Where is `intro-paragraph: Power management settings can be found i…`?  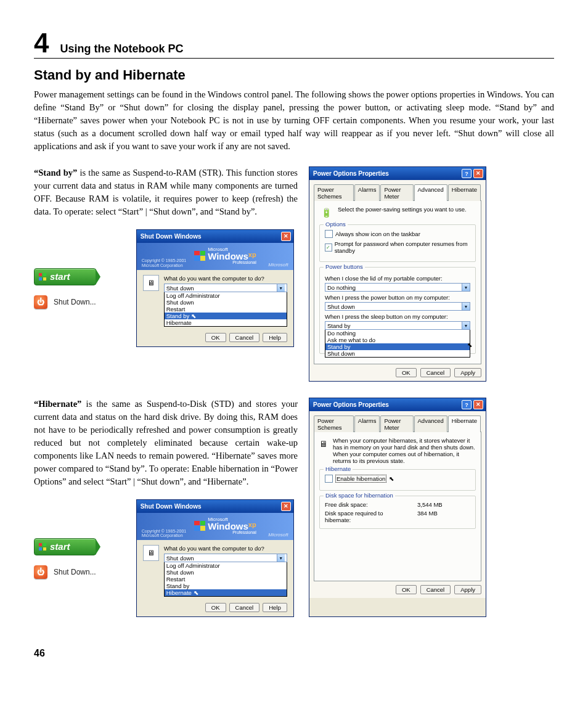
intro-paragraph: Power management settings can be found i… is located at coordinates (294, 121).